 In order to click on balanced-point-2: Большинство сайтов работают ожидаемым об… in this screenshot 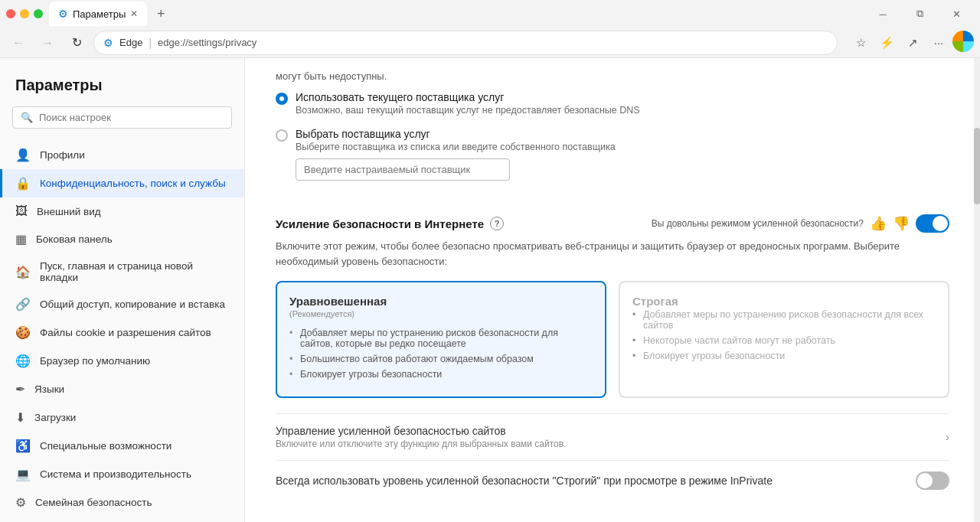, I will do `click(441, 359)`.